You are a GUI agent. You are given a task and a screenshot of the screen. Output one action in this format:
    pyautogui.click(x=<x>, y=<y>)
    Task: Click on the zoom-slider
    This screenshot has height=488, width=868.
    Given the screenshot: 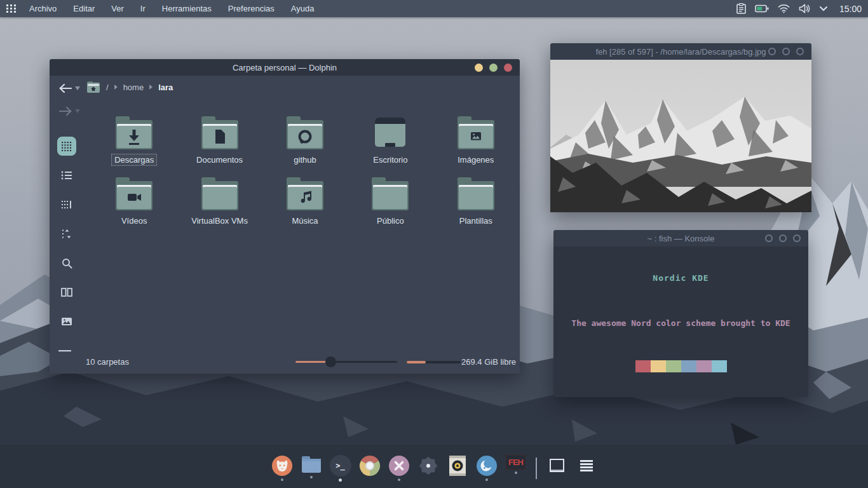 What is the action you would take?
    pyautogui.click(x=346, y=362)
    